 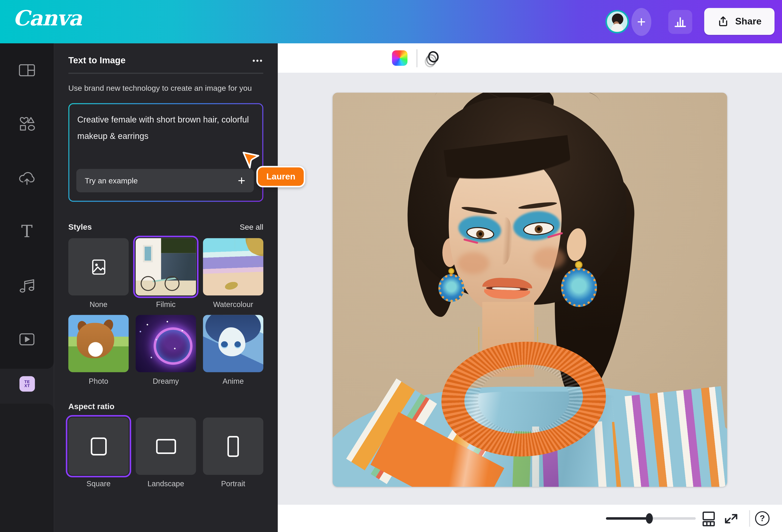 I want to click on styles-grid: None Filmic, so click(x=166, y=311).